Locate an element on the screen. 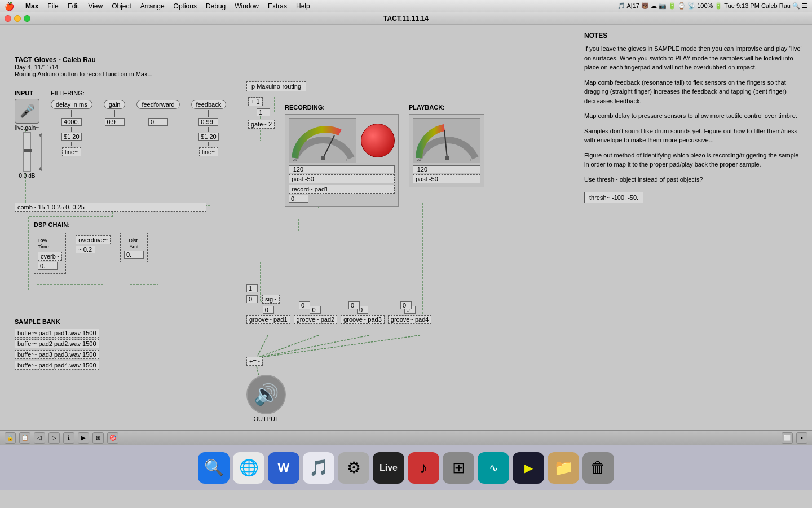 The width and height of the screenshot is (812, 508). dock-finder: 🔍 is located at coordinates (214, 468).